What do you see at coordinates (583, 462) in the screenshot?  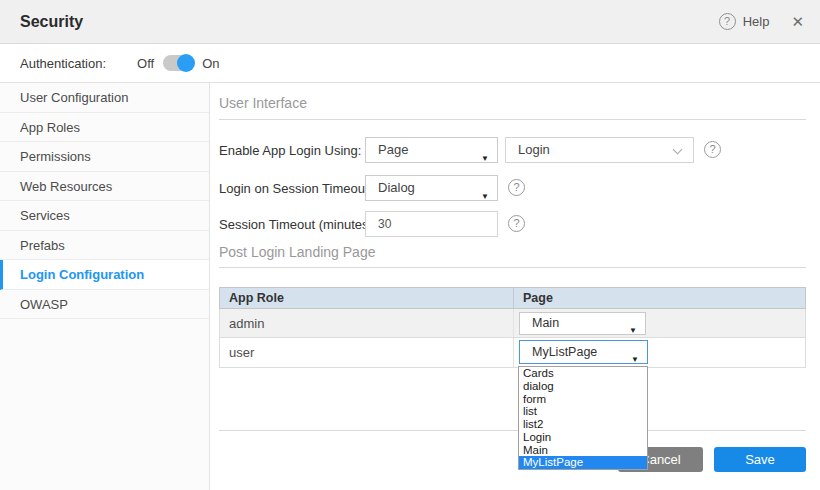 I see `dropdown-option-mylistpage: MyListPage` at bounding box center [583, 462].